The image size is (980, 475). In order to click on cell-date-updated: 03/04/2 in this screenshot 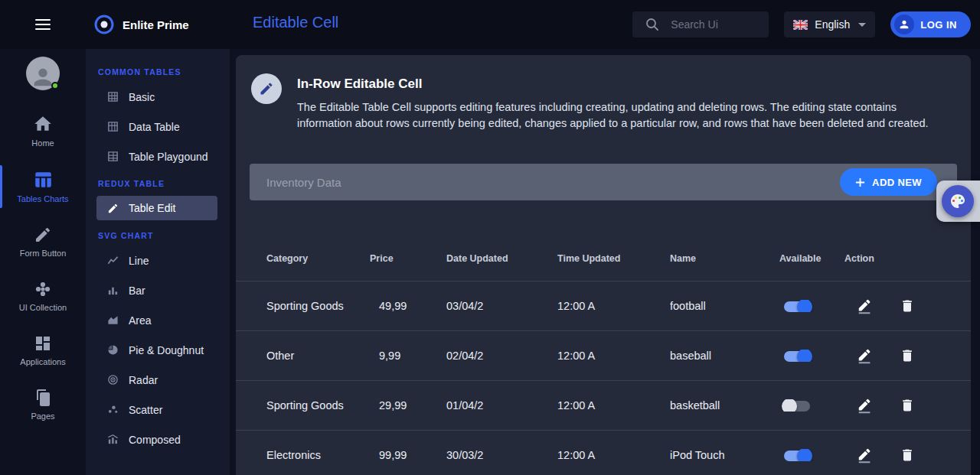, I will do `click(502, 306)`.